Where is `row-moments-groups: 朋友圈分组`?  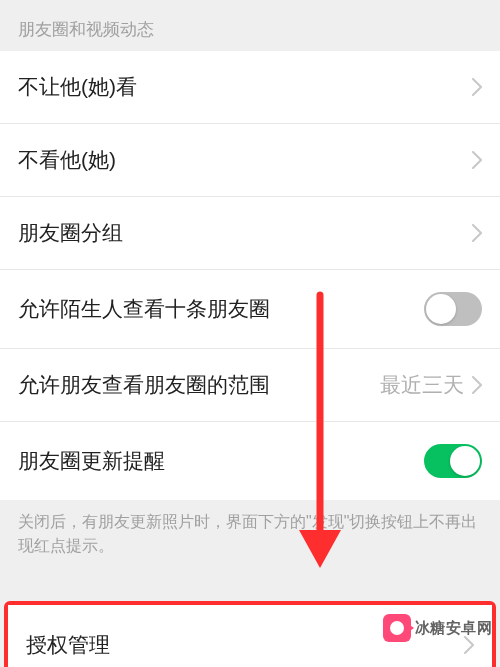 row-moments-groups: 朋友圈分组 is located at coordinates (250, 234).